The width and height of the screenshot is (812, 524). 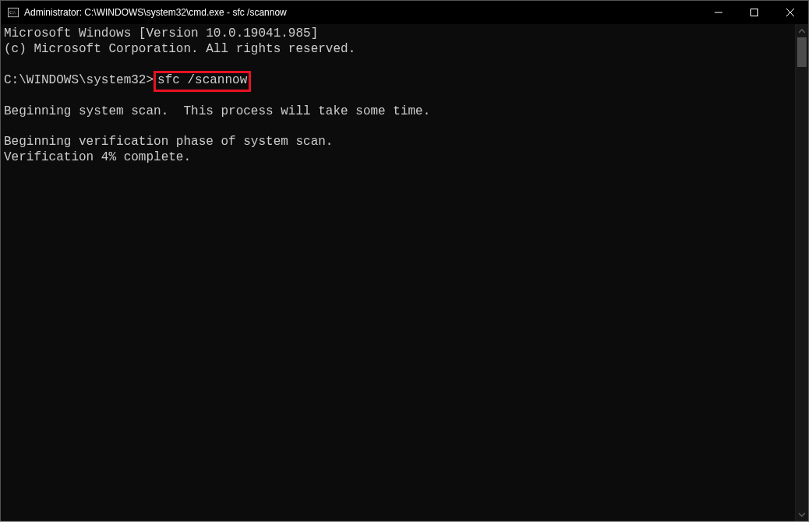 What do you see at coordinates (802, 273) in the screenshot?
I see `scroll-track` at bounding box center [802, 273].